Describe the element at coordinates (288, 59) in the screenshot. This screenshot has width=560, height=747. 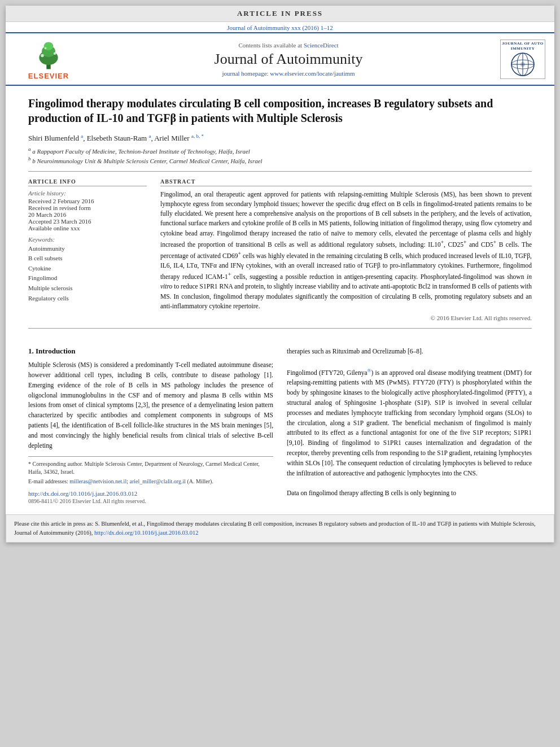
I see `header-center: Contents lists available at ScienceDirec…` at that location.